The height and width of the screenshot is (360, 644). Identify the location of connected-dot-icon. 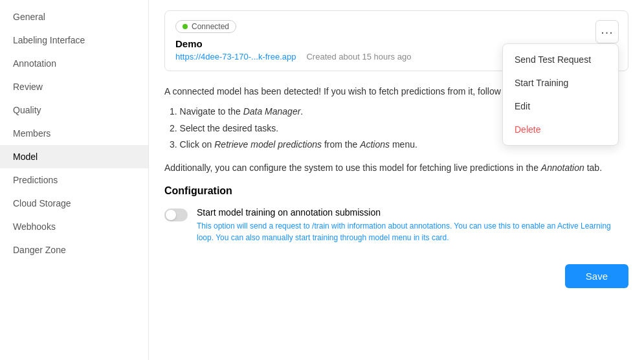
(185, 27).